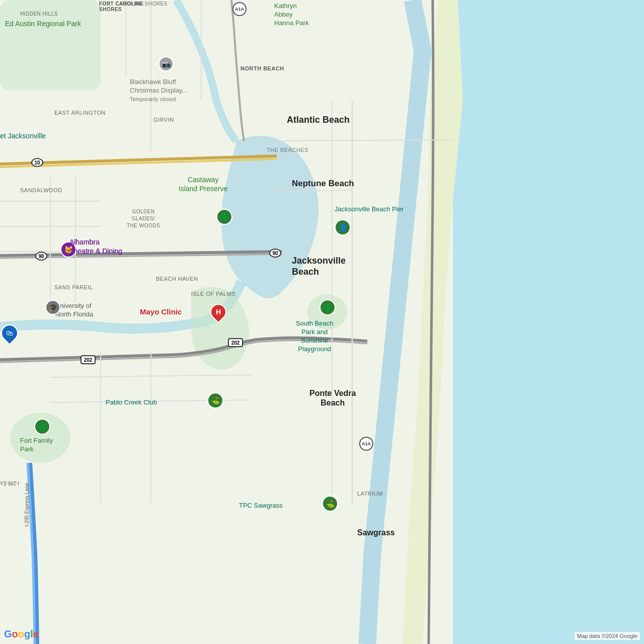 The width and height of the screenshot is (644, 644). What do you see at coordinates (164, 120) in the screenshot?
I see `label-girvin: GIRVIN` at bounding box center [164, 120].